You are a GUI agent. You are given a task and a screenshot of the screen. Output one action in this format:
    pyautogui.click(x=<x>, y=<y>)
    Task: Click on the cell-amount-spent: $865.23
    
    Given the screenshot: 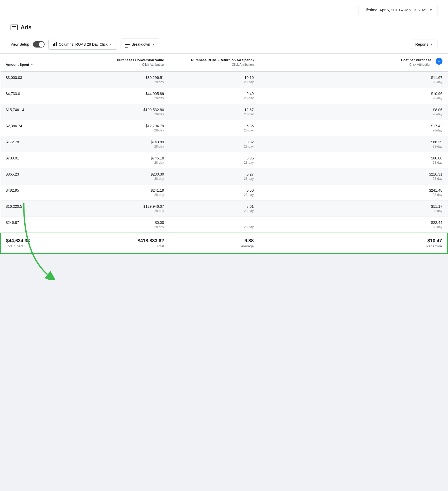 What is the action you would take?
    pyautogui.click(x=40, y=176)
    